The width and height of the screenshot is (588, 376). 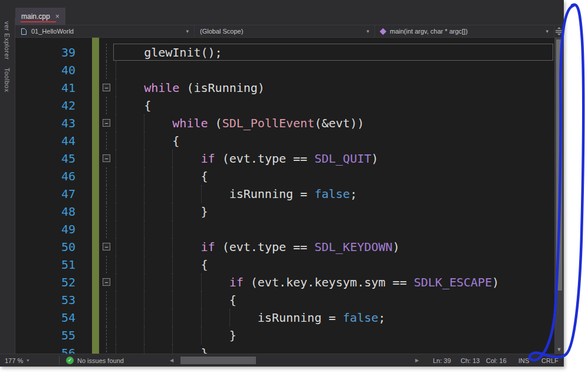 What do you see at coordinates (215, 194) in the screenshot?
I see `code-token: isRunning =` at bounding box center [215, 194].